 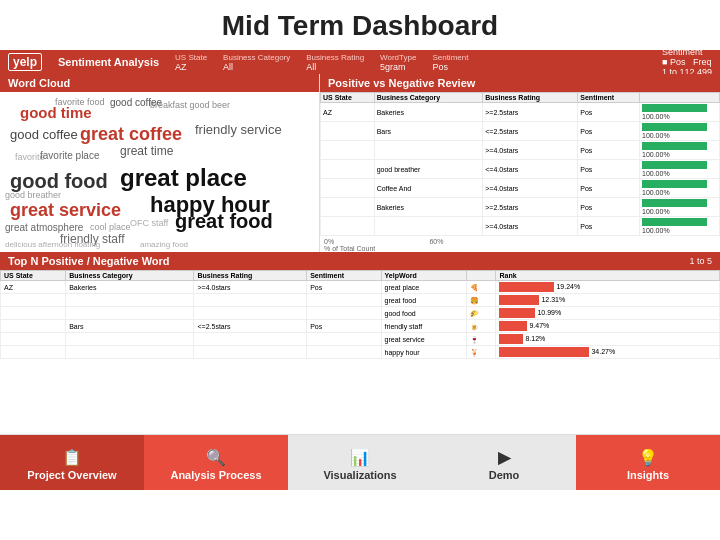 What do you see at coordinates (700, 261) in the screenshot?
I see `topn-range: 1 to 5` at bounding box center [700, 261].